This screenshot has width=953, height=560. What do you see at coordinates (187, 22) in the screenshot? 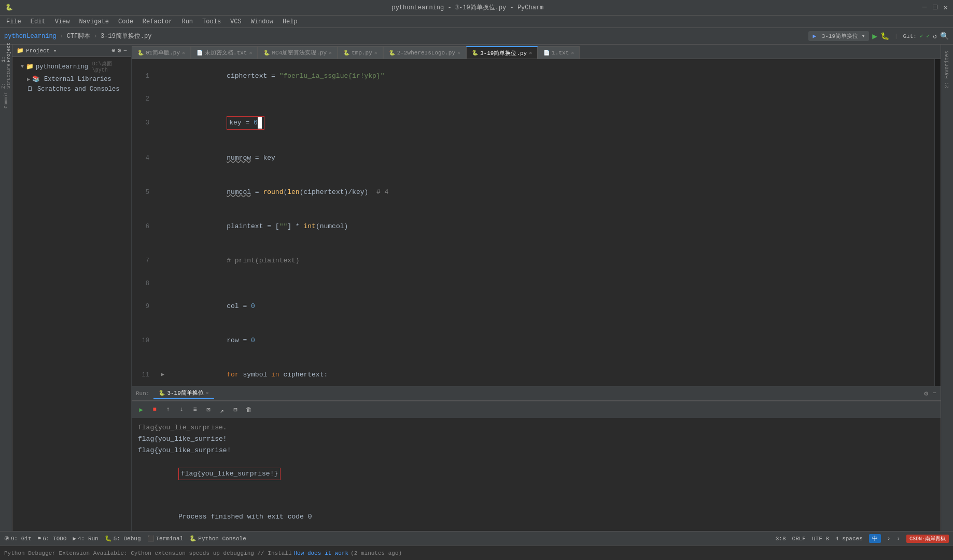
I see `menu-run: Run` at bounding box center [187, 22].